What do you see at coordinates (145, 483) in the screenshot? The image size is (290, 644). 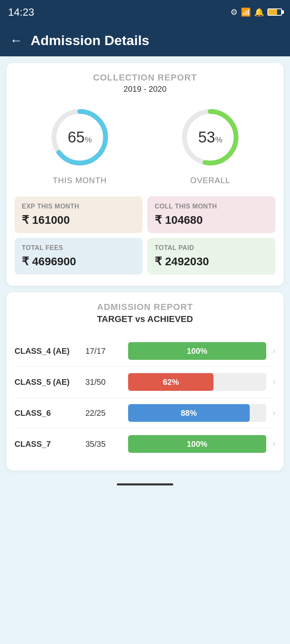 I see `home-indicator` at bounding box center [145, 483].